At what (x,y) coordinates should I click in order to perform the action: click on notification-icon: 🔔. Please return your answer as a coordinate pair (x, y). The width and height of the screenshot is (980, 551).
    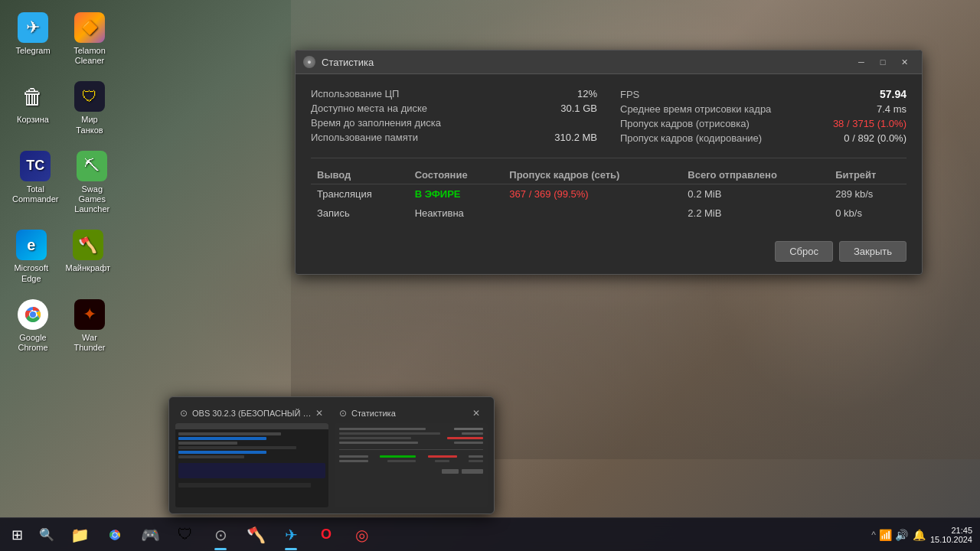
    Looking at the image, I should click on (919, 535).